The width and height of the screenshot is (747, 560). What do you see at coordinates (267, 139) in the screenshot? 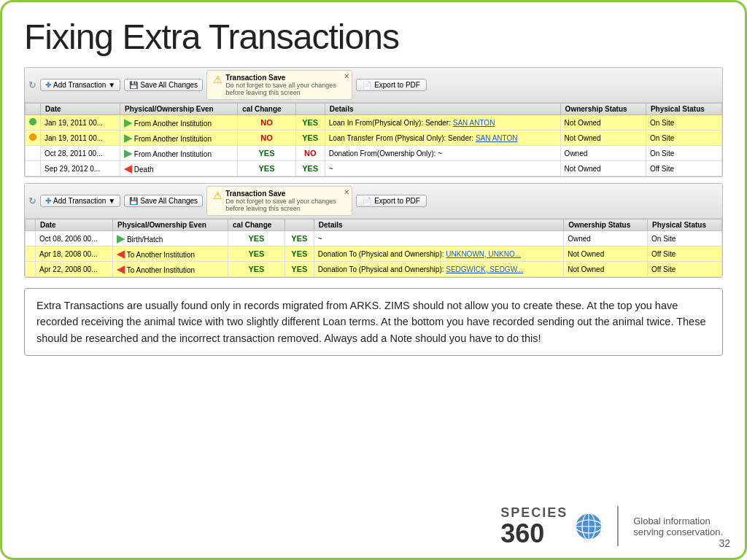
I see `physical-change-cell: NO` at bounding box center [267, 139].